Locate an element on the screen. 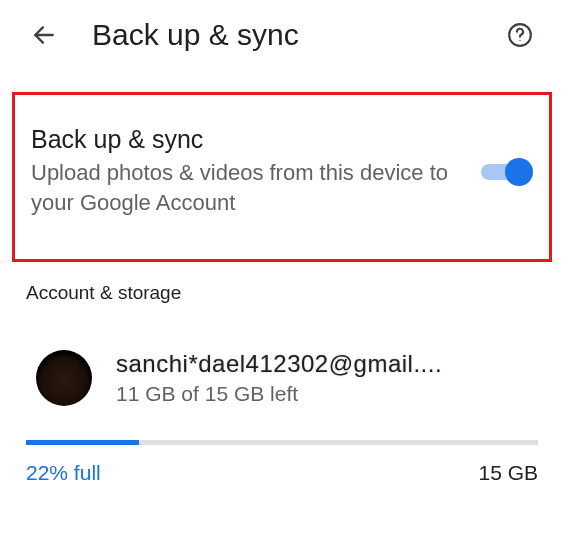  avatar is located at coordinates (64, 378).